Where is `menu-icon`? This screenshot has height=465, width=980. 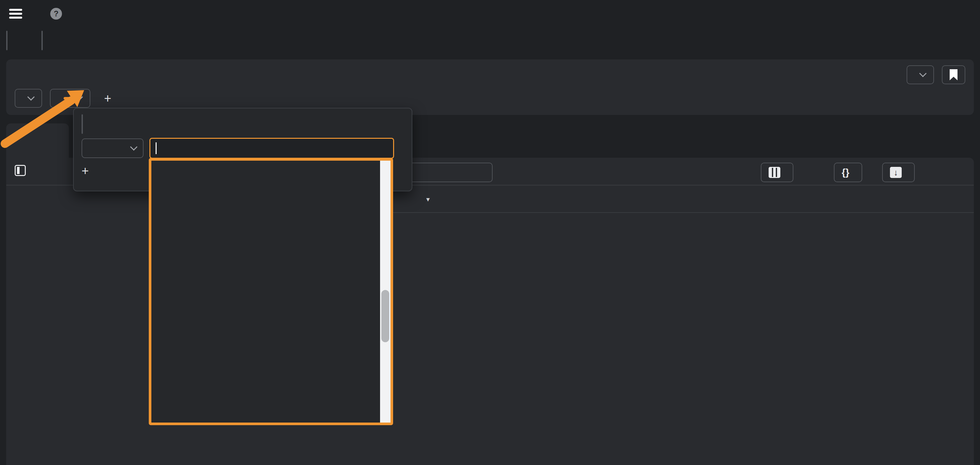 menu-icon is located at coordinates (16, 14).